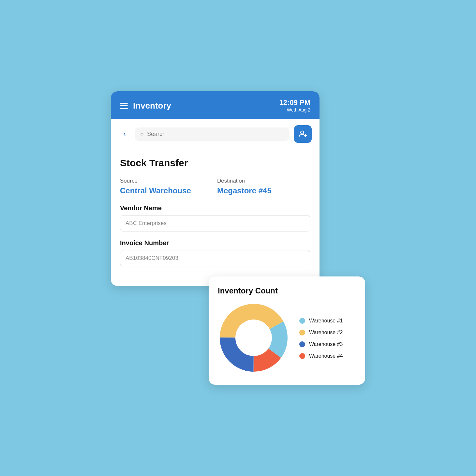 The image size is (476, 476). Describe the element at coordinates (125, 134) in the screenshot. I see `back-button: ‹` at that location.